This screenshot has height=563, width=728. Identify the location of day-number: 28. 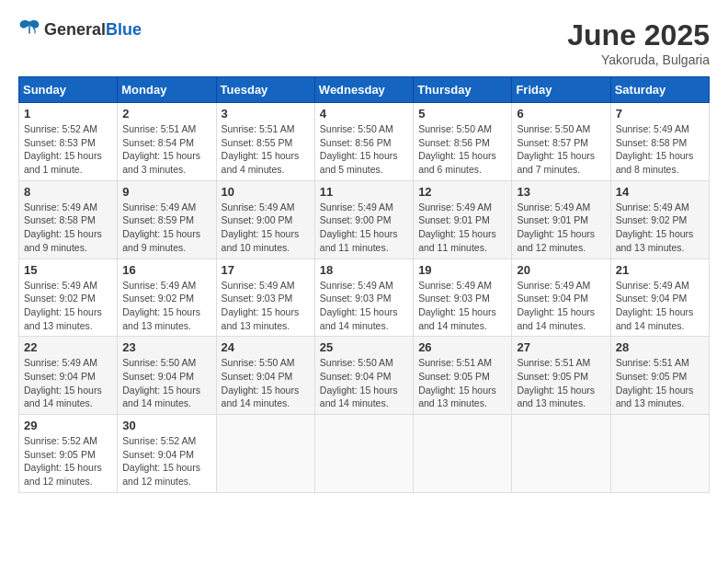
(660, 348).